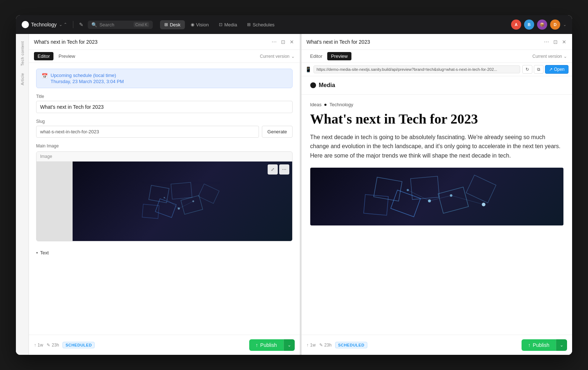 This screenshot has width=588, height=370. I want to click on preview-upload-icon: ↑, so click(308, 345).